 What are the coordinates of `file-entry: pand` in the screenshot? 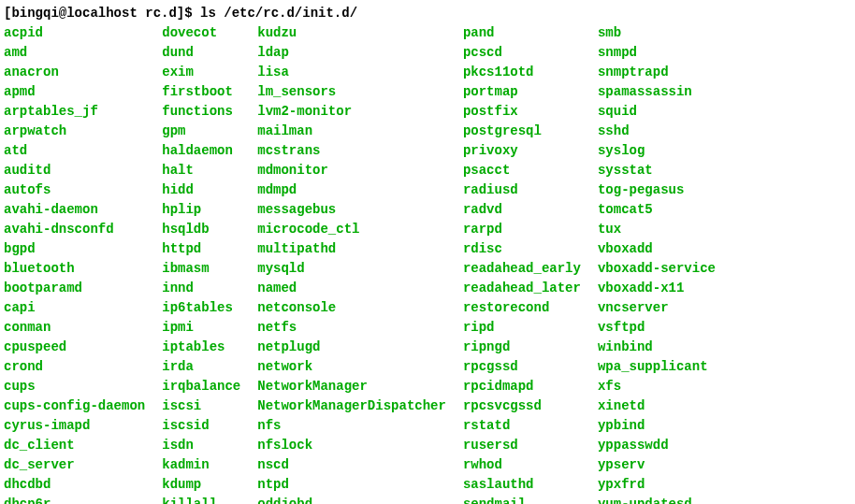 It's located at (522, 34).